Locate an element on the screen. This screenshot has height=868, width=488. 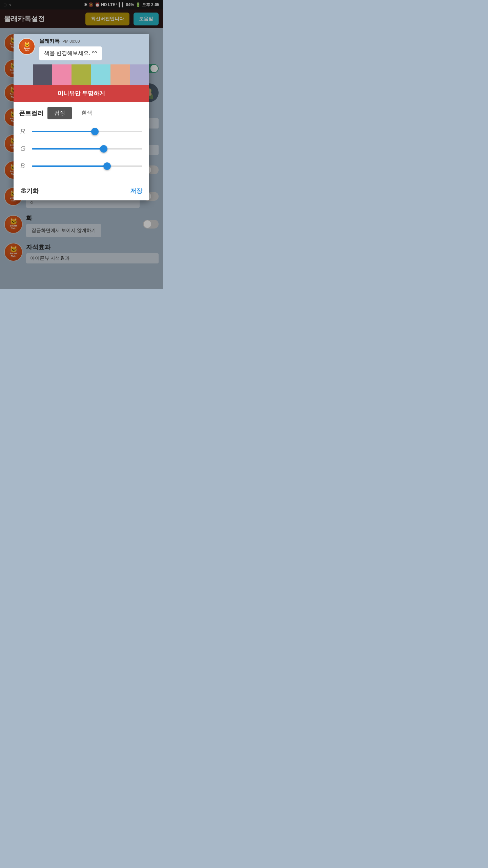
r-slider-thumb is located at coordinates (95, 132).